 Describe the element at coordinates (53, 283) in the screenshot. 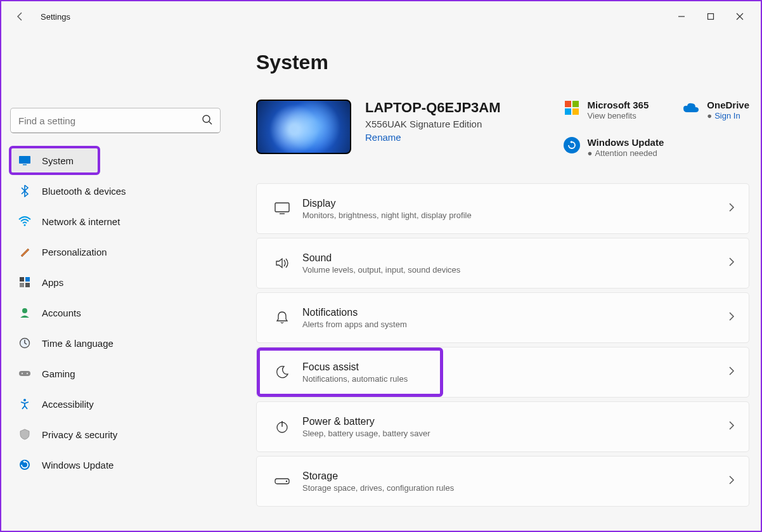

I see `nav-label: Apps` at that location.